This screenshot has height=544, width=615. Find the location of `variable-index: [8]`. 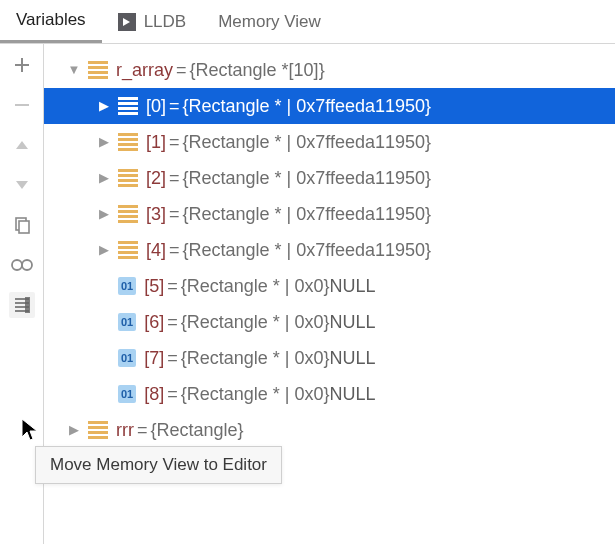

variable-index: [8] is located at coordinates (154, 394).